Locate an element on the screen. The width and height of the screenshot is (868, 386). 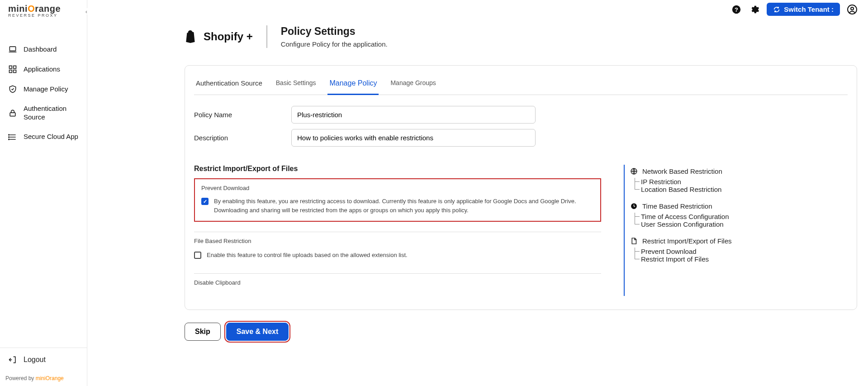
sidebar-nav: Dashboard Applications Manage Policy Aut… is located at coordinates (43, 186).